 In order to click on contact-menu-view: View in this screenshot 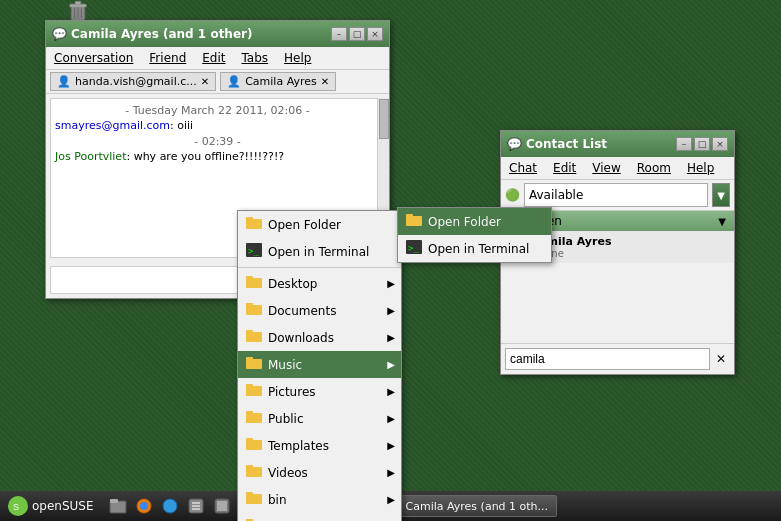, I will do `click(606, 168)`.